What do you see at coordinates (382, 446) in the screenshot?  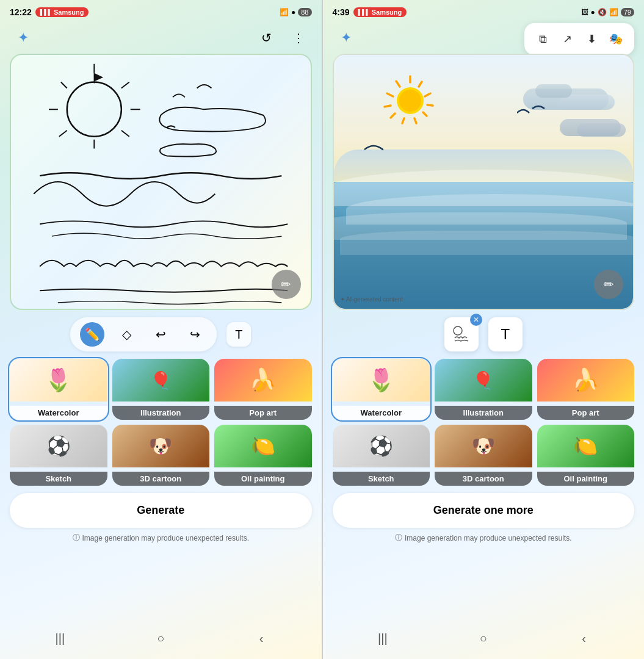 I see `right-sketch-thumb: ⚽` at bounding box center [382, 446].